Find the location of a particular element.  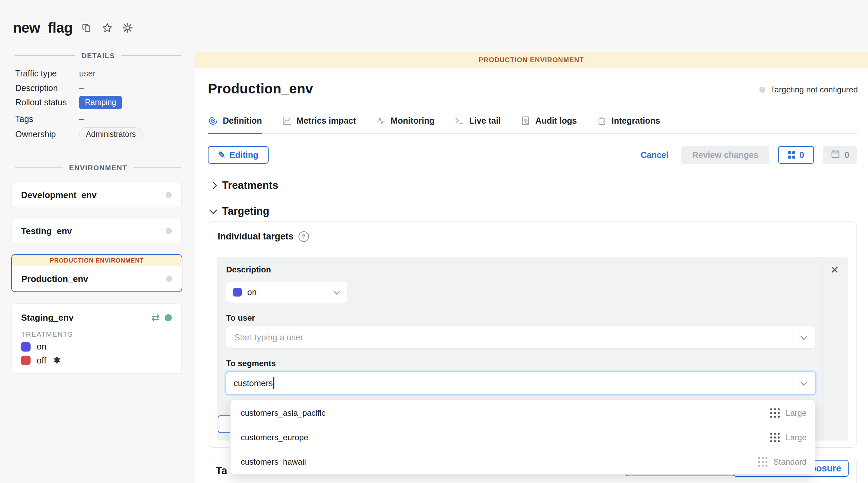

to-user-input is located at coordinates (511, 338).